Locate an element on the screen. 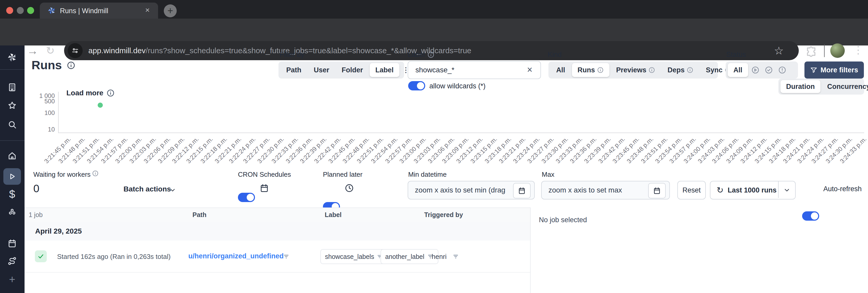  workspace-building-icon is located at coordinates (12, 87).